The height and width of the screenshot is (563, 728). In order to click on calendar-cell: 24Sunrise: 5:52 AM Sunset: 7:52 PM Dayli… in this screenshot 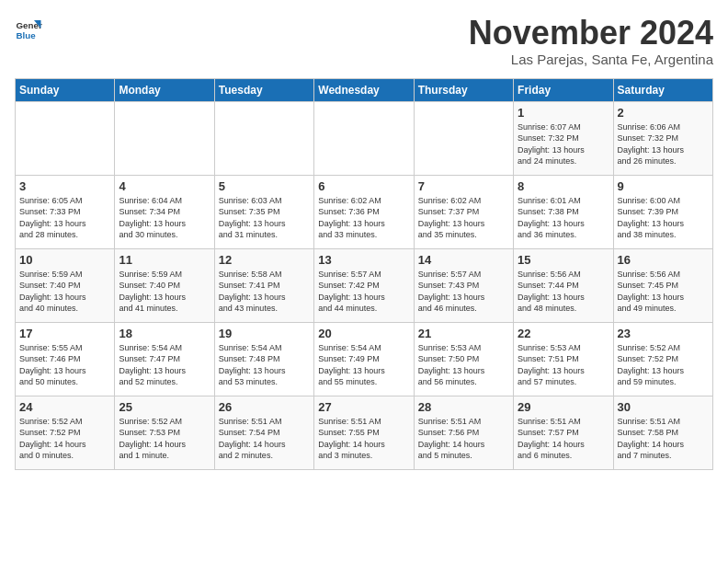, I will do `click(65, 432)`.